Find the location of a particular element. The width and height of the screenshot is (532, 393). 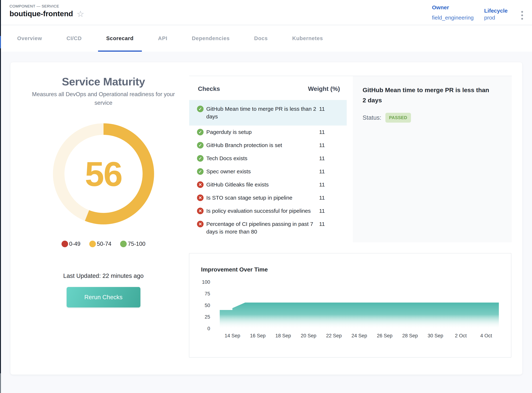

y-axis-tick-label: 100 is located at coordinates (206, 282).